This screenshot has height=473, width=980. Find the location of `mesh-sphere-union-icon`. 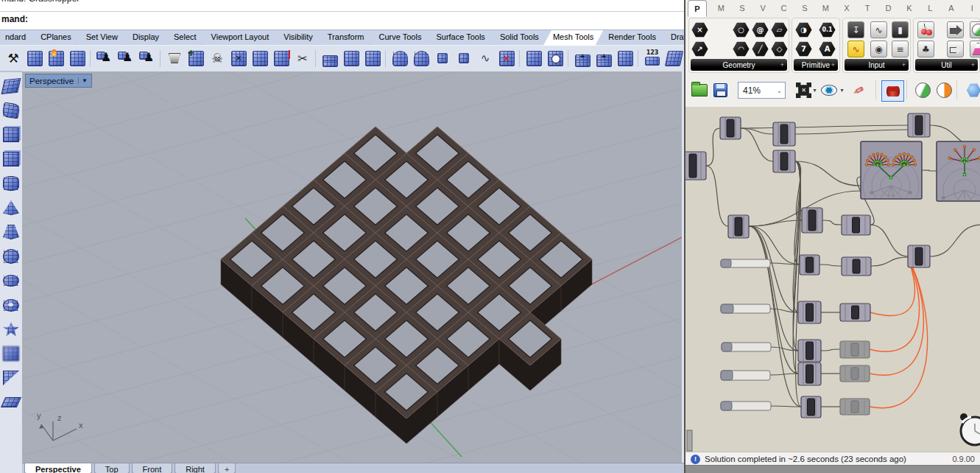

mesh-sphere-union-icon is located at coordinates (421, 58).